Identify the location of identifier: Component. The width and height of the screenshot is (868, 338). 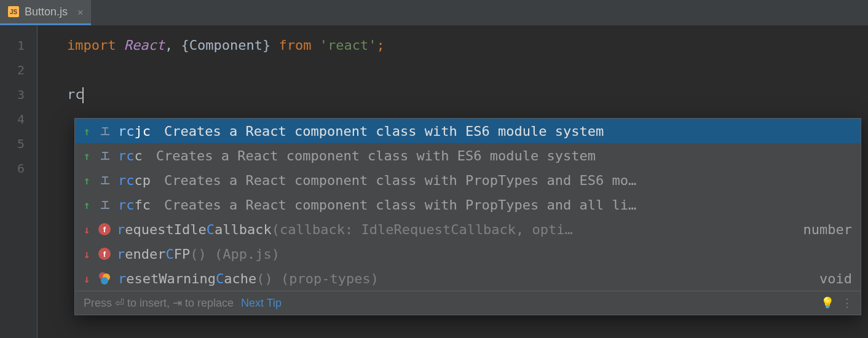
(226, 45).